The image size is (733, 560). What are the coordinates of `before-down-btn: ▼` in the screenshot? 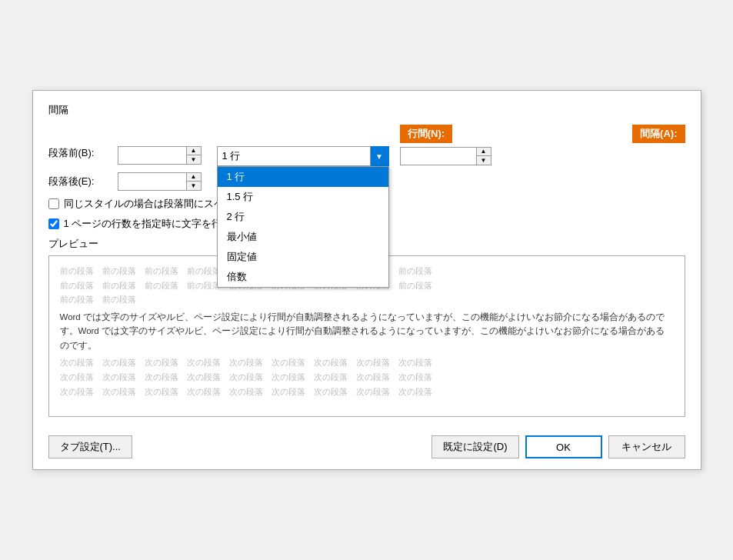 It's located at (194, 160).